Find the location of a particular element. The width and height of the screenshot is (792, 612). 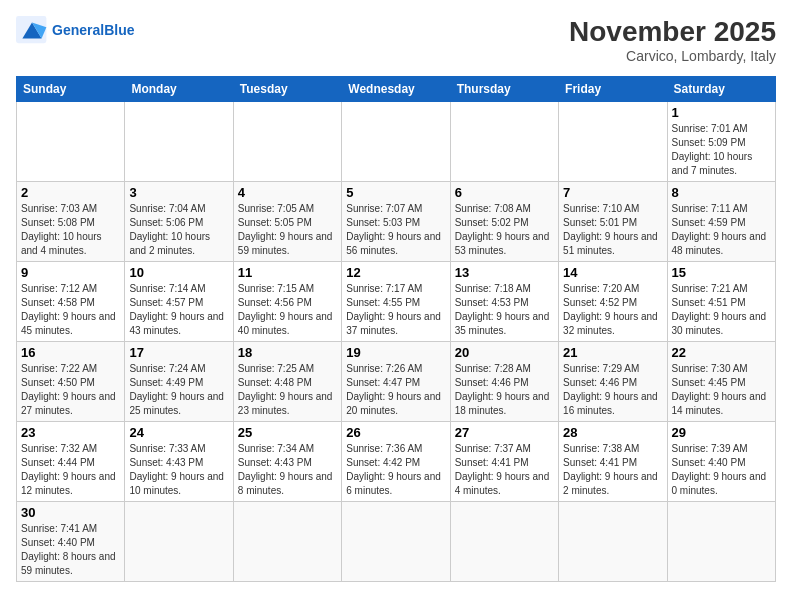

calendar-header-wednesday: Wednesday is located at coordinates (396, 90).